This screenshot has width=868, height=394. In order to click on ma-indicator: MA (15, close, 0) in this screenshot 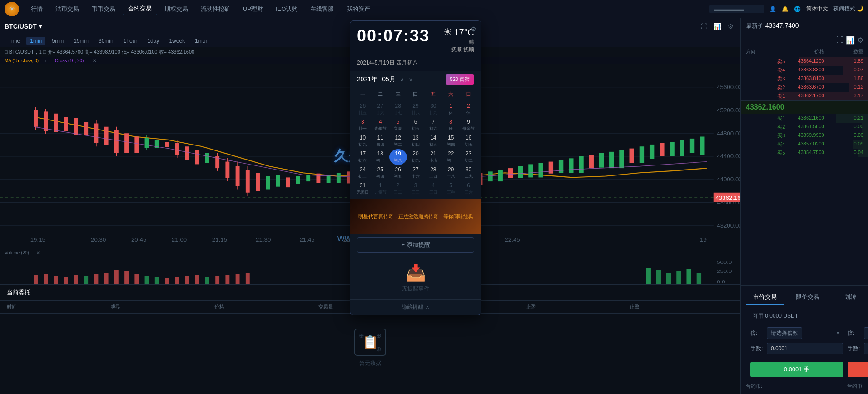, I will do `click(22, 61)`.